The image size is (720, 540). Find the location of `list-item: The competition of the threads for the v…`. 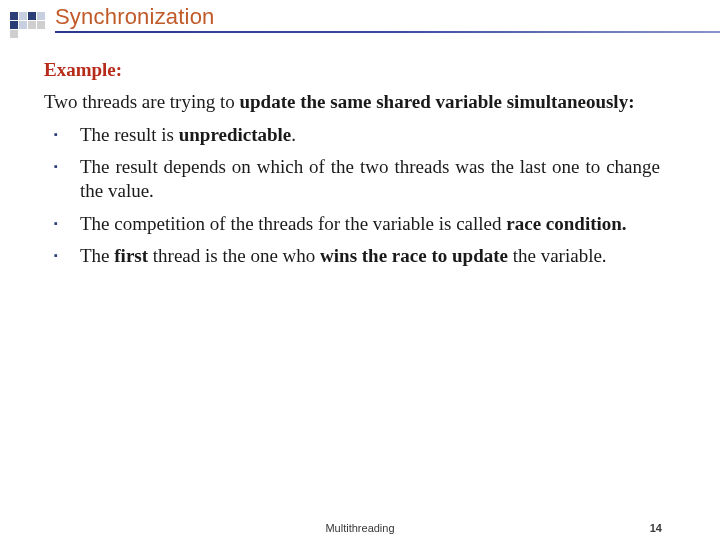

list-item: The competition of the threads for the v… is located at coordinates (366, 224).